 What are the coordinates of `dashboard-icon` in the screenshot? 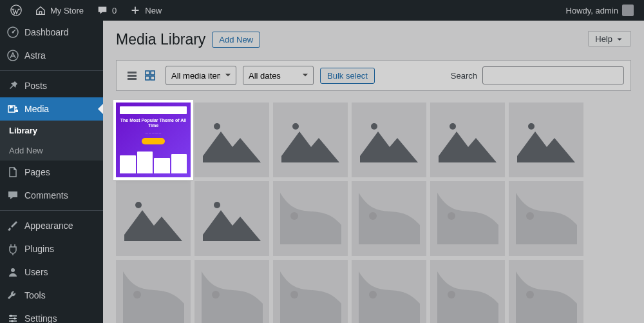 It's located at (13, 32).